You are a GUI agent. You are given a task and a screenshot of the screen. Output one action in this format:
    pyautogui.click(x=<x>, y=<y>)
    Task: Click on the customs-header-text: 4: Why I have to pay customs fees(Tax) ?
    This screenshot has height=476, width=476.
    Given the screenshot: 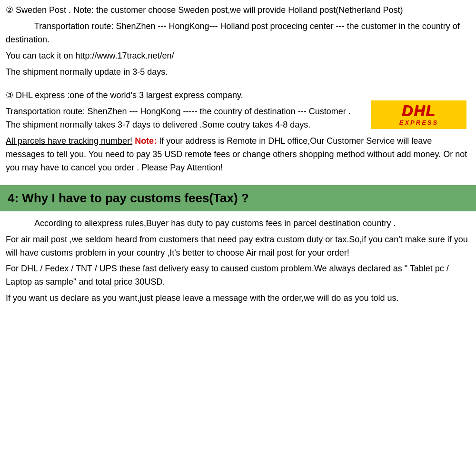 What is the action you would take?
    pyautogui.click(x=129, y=198)
    